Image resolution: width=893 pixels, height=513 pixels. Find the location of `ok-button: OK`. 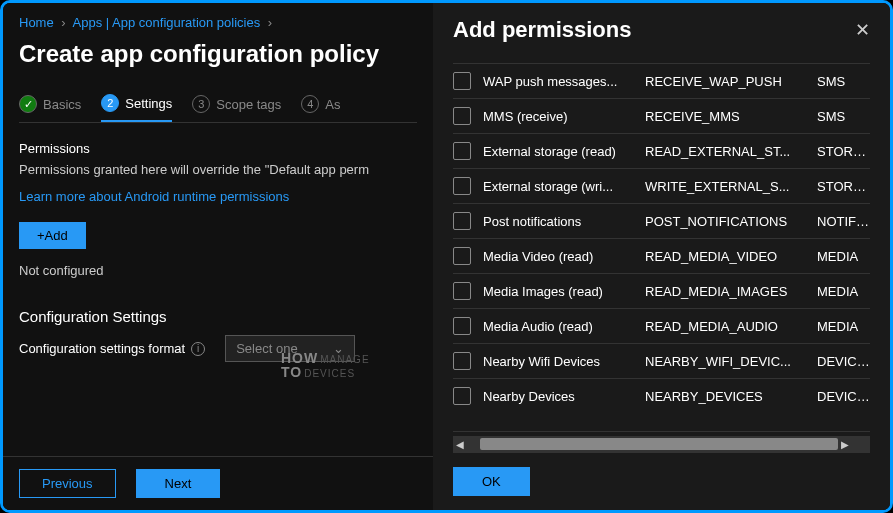

ok-button: OK is located at coordinates (492, 482).